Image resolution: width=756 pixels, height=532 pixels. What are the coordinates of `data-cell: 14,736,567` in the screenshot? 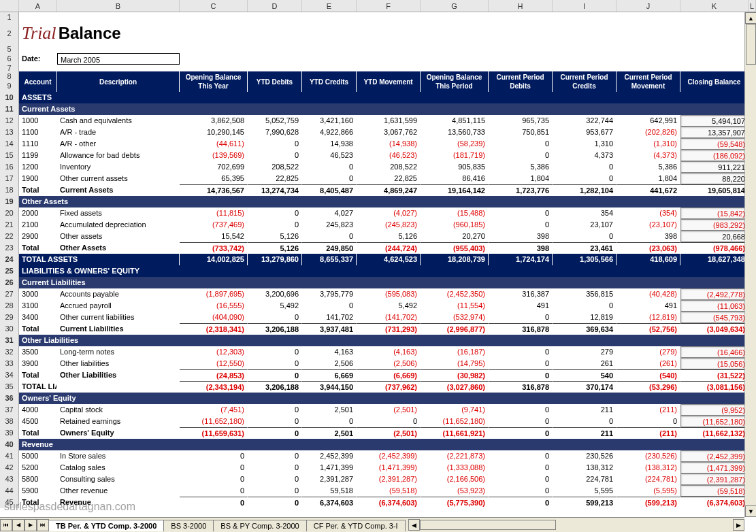 It's located at (214, 190).